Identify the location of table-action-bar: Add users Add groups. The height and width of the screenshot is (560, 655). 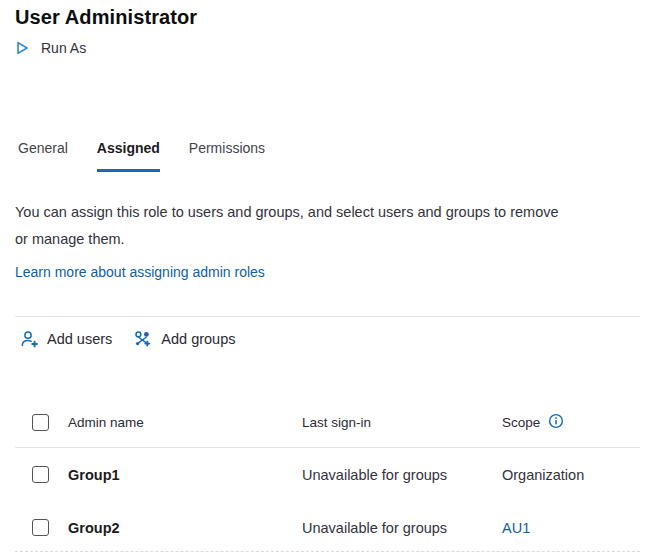
(128, 339).